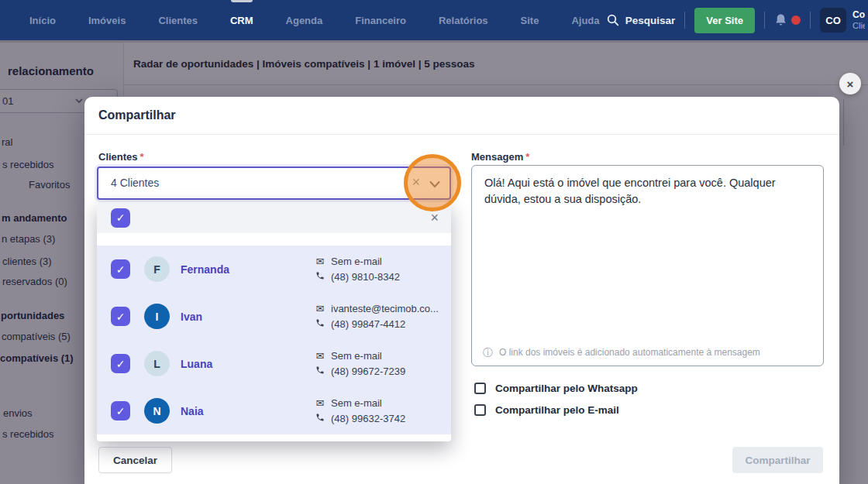 This screenshot has height=484, width=868. I want to click on client-name: Ivan, so click(191, 317).